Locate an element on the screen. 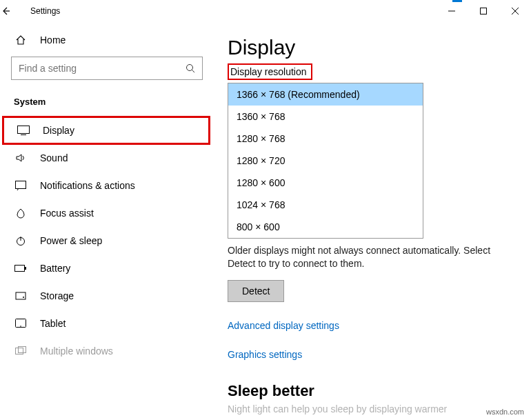 The height and width of the screenshot is (420, 531). nav-label: Power & sleep is located at coordinates (71, 241).